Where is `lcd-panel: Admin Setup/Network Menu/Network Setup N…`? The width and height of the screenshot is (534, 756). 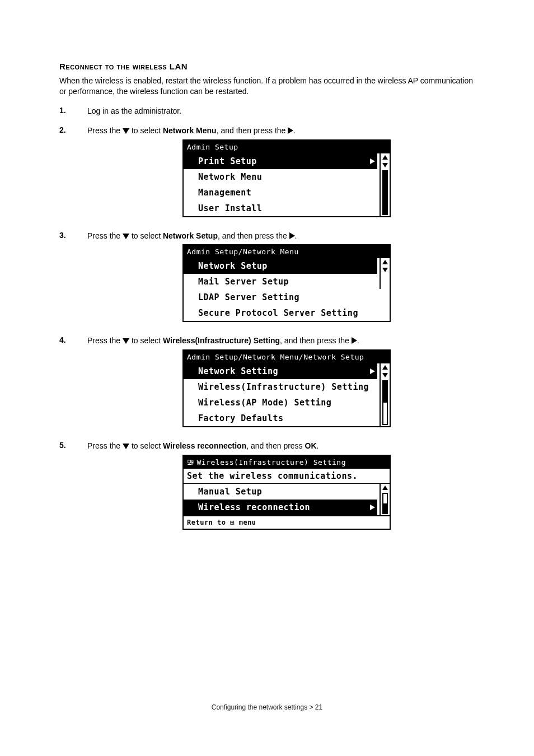 lcd-panel: Admin Setup/Network Menu/Network Setup N… is located at coordinates (287, 389).